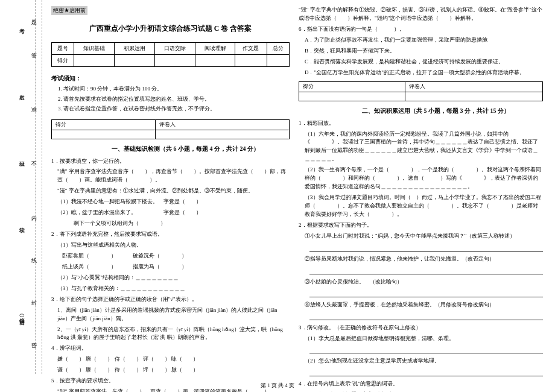 The width and height of the screenshot is (555, 392). Describe the element at coordinates (171, 61) in the screenshot. I see `table-row: 得分` at that location.